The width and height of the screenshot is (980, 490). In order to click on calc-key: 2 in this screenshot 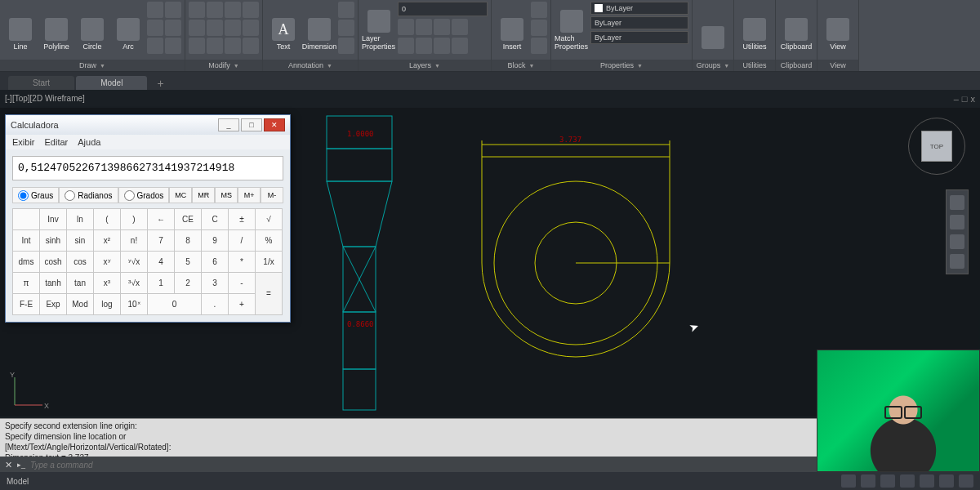, I will do `click(188, 283)`.